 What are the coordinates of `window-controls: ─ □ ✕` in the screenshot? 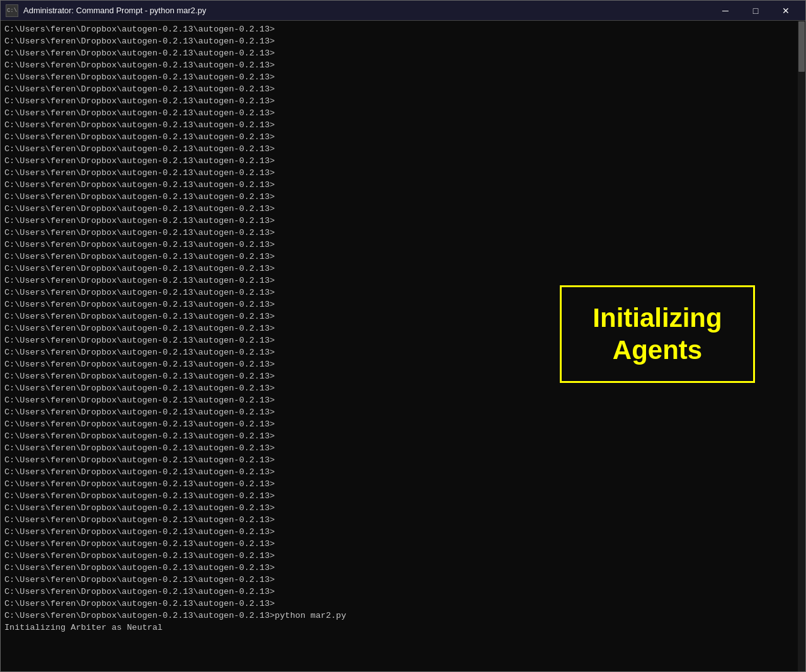 It's located at (756, 11).